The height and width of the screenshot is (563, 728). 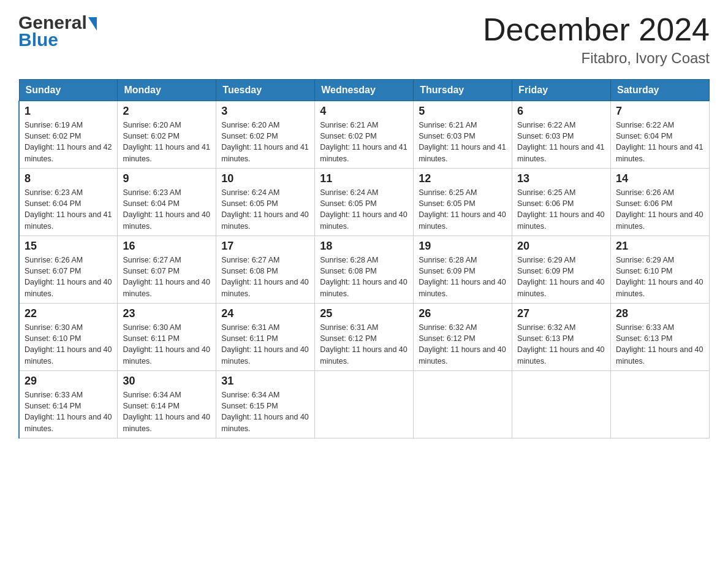 What do you see at coordinates (561, 337) in the screenshot?
I see `calendar-cell: 27Sunrise: 6:32 AMSunset: 6:13 PMDayligh…` at bounding box center [561, 337].